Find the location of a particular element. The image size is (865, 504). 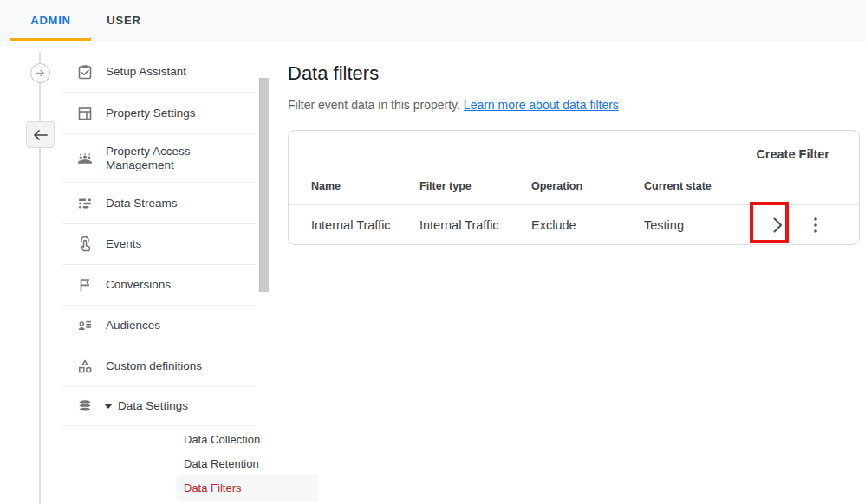

shapes-icon is located at coordinates (85, 366).